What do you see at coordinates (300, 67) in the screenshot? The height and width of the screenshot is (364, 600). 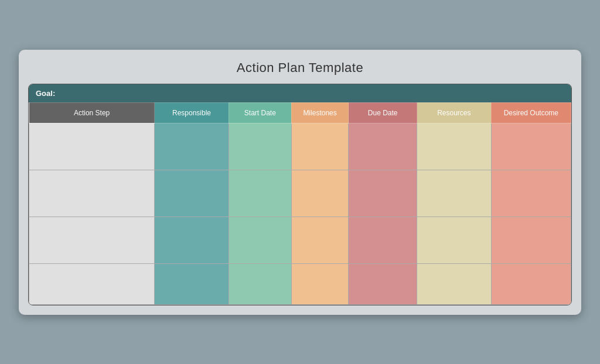 I see `page-title: Action Plan Template` at bounding box center [300, 67].